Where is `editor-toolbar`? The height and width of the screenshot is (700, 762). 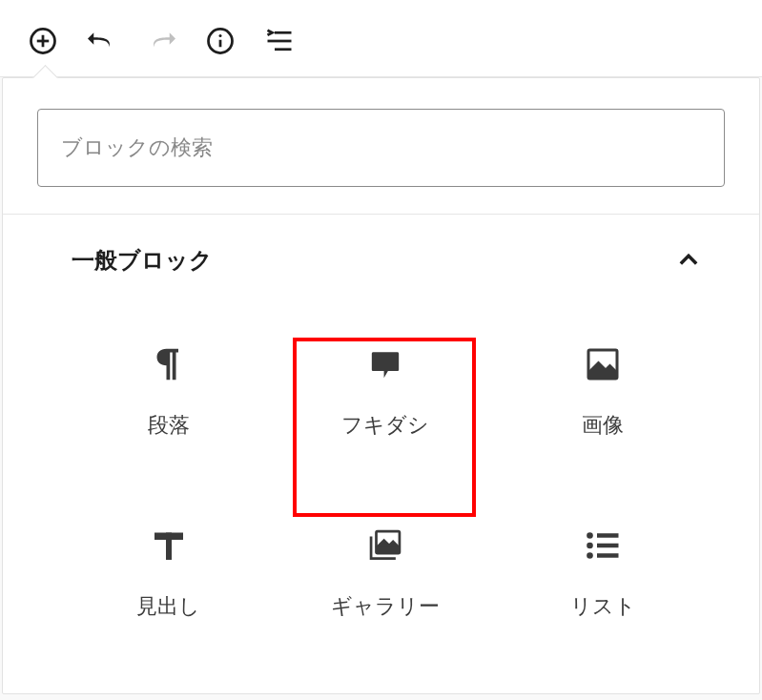 editor-toolbar is located at coordinates (381, 38).